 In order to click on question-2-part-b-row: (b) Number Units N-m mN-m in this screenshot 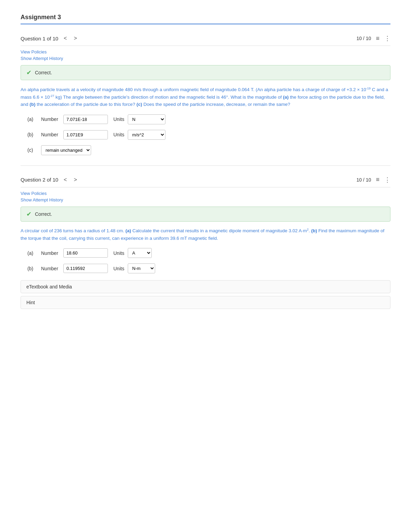, I will do `click(206, 269)`.